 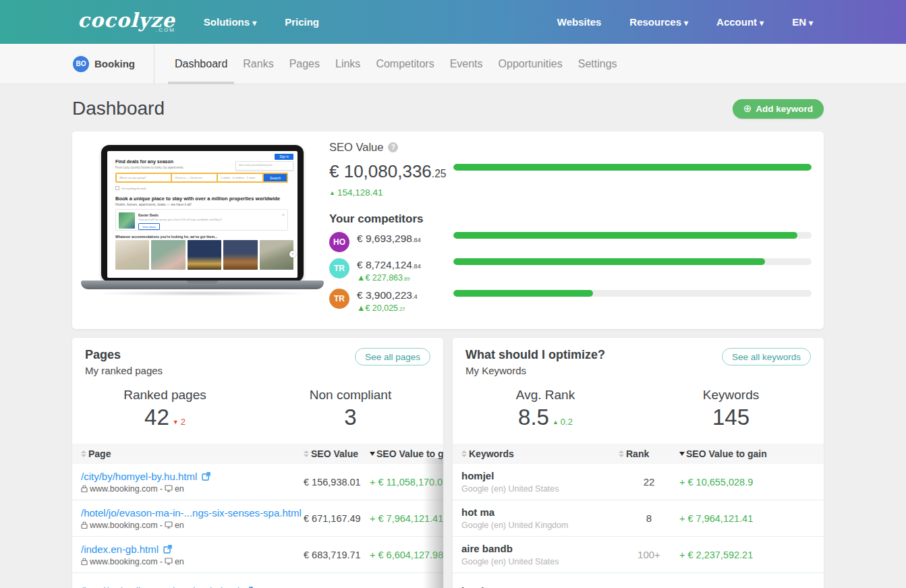 I want to click on competitor-row: HO € 9,693,298.84, so click(x=388, y=242).